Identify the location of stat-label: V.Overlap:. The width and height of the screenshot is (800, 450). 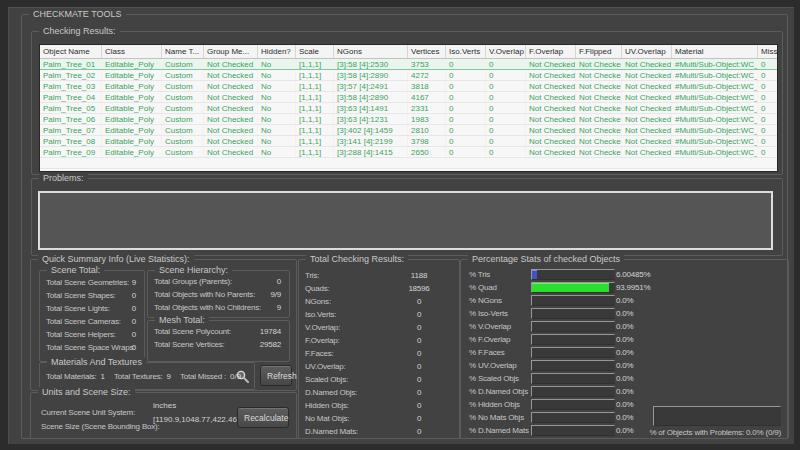
(322, 328).